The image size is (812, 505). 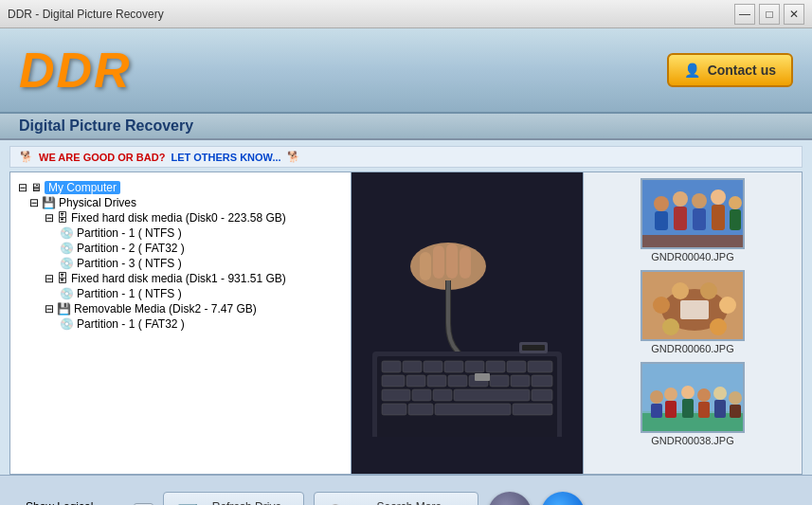 What do you see at coordinates (371, 14) in the screenshot?
I see `titlebar-title: DDR - Digital Picture Recovery` at bounding box center [371, 14].